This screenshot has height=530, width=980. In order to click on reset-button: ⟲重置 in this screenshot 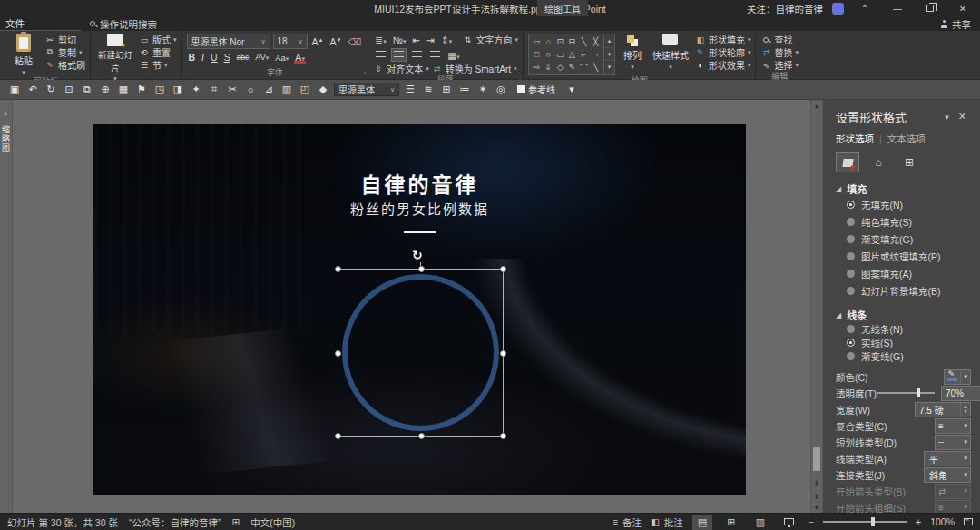, I will do `click(158, 53)`.